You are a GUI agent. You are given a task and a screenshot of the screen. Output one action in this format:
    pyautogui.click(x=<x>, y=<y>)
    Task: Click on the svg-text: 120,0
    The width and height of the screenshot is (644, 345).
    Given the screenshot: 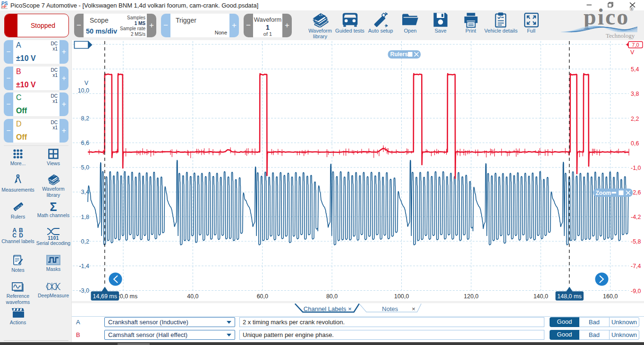 What is the action you would take?
    pyautogui.click(x=471, y=296)
    